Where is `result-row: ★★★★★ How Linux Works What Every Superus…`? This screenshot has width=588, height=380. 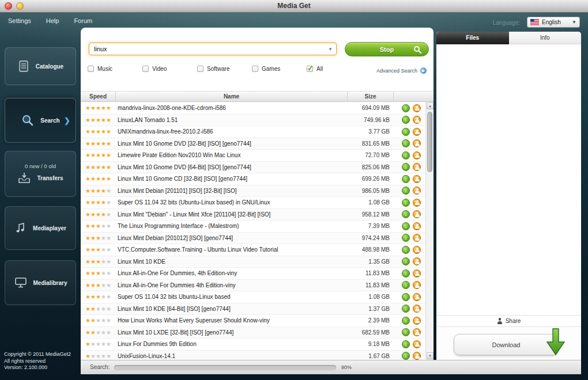
result-row: ★★★★★ How Linux Works What Every Superus… is located at coordinates (253, 321).